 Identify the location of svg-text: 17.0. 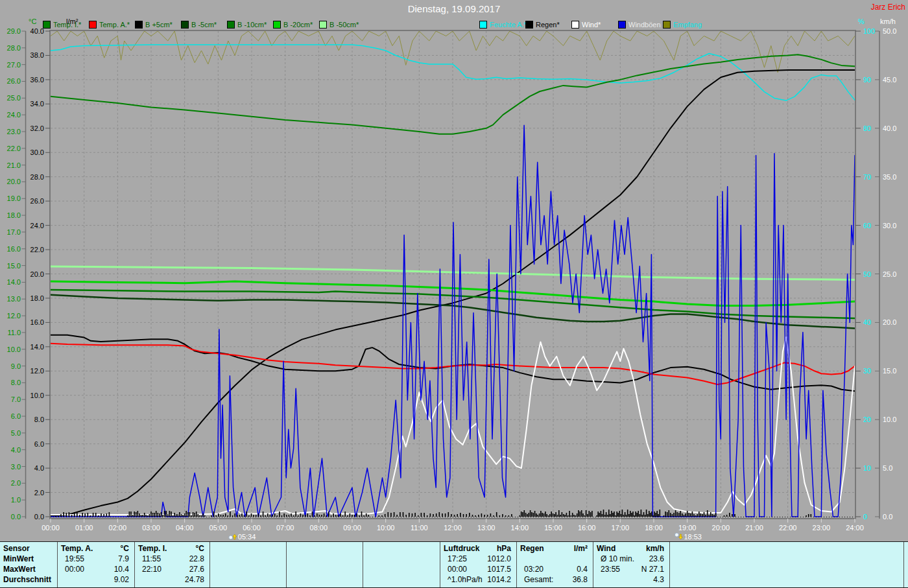
(14, 232).